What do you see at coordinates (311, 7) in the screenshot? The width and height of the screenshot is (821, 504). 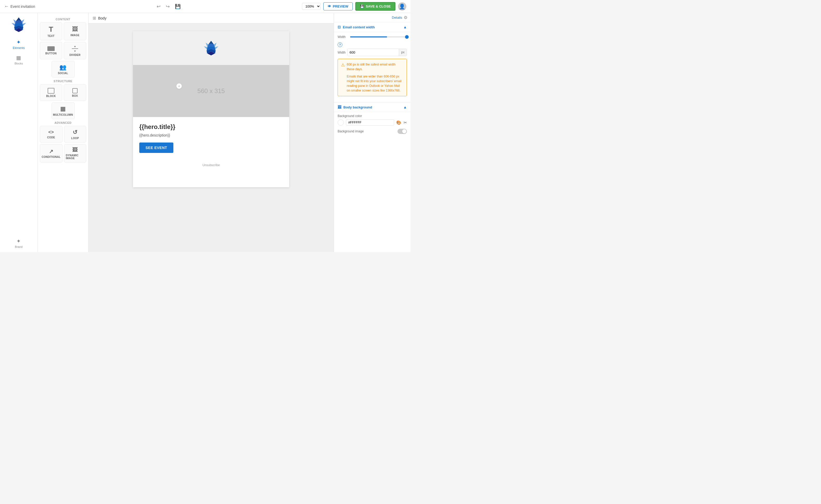 I see `zoom-select: 100% 75% 50%` at bounding box center [311, 7].